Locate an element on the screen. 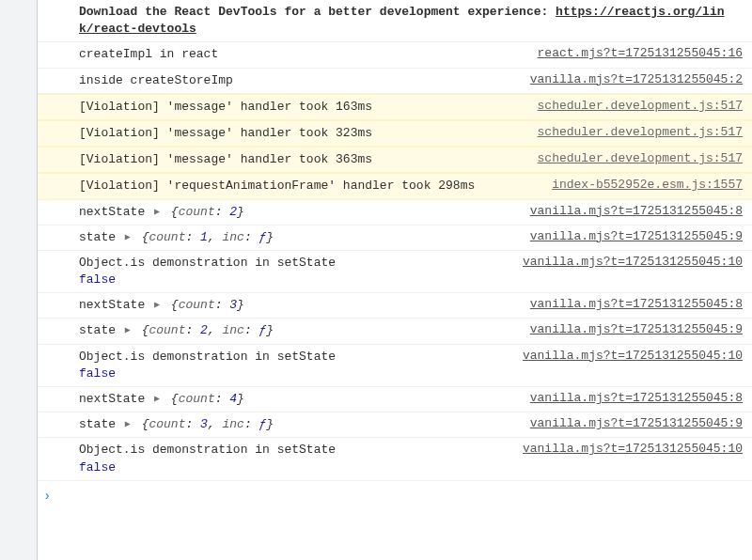  violation-row: [Violation] 'requestAnimationFrame' hand… is located at coordinates (395, 186).